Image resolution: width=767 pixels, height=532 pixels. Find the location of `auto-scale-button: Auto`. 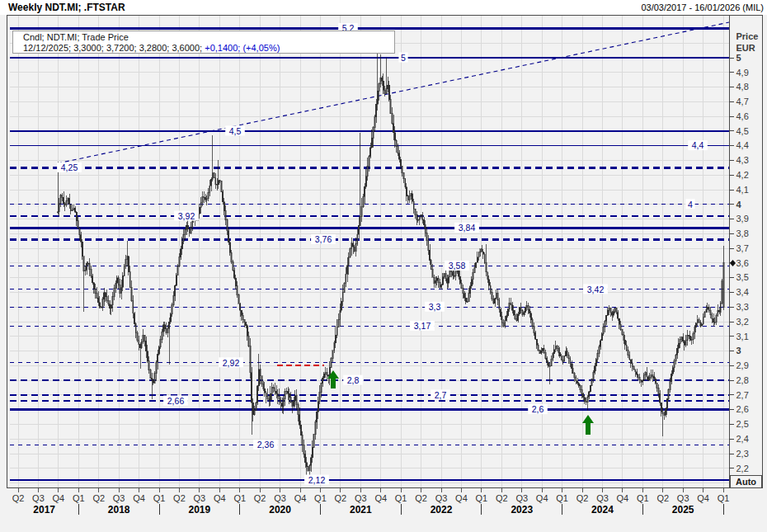

auto-scale-button: Auto is located at coordinates (746, 482).